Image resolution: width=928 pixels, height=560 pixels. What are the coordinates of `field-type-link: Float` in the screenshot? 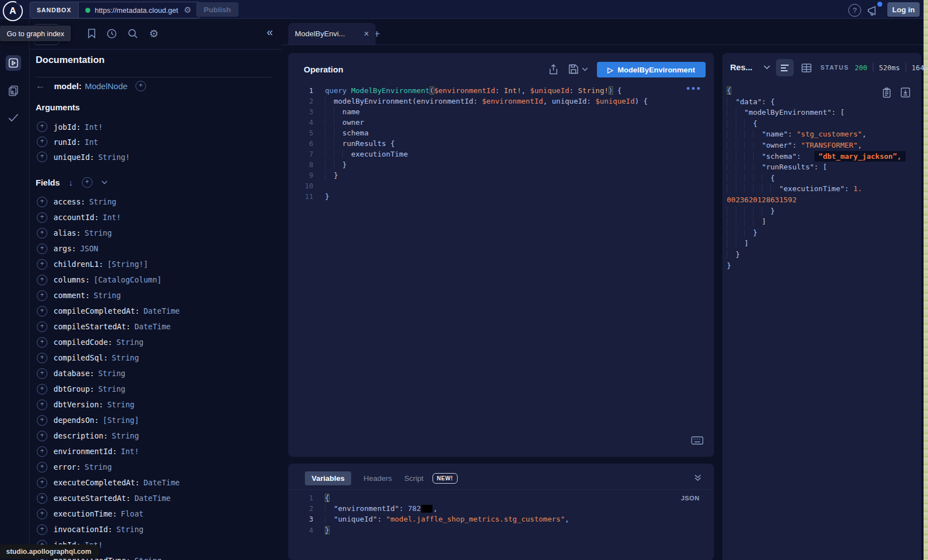 It's located at (133, 514).